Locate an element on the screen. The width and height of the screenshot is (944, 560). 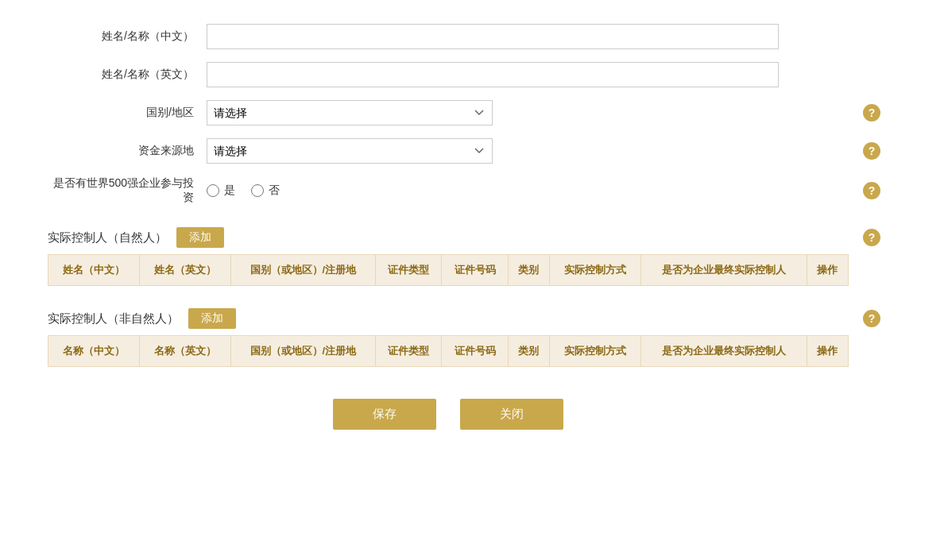
non-natural-person-col-cert-no: 证件号码 is located at coordinates (475, 351).